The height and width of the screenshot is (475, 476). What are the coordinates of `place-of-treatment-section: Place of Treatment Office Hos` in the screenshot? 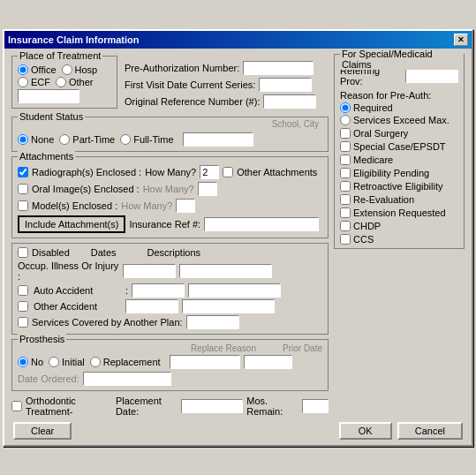 It's located at (64, 85).